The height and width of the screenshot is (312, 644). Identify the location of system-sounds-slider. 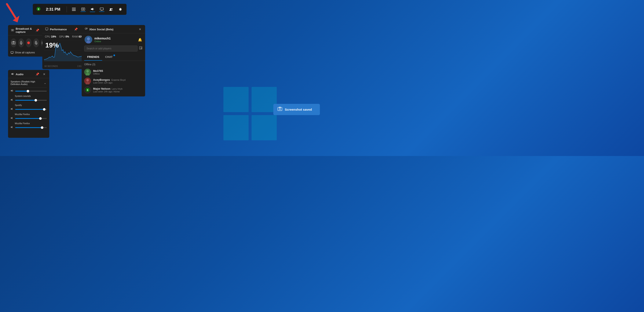
(31, 100).